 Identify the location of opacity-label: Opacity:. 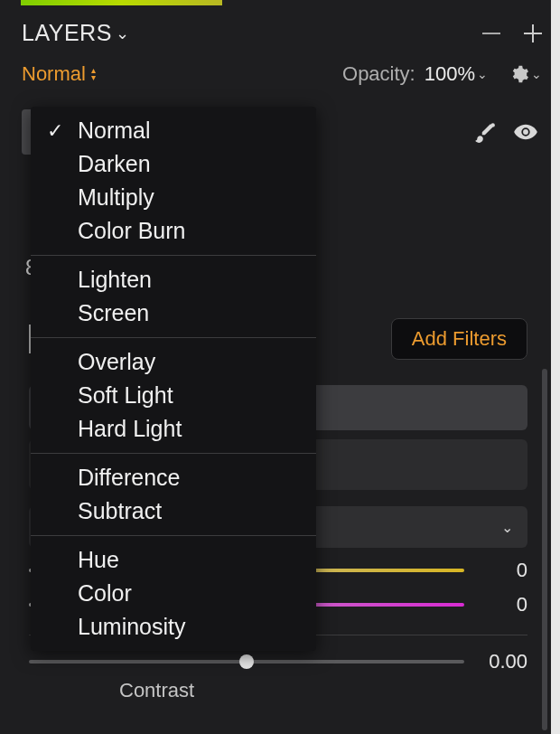
(379, 74).